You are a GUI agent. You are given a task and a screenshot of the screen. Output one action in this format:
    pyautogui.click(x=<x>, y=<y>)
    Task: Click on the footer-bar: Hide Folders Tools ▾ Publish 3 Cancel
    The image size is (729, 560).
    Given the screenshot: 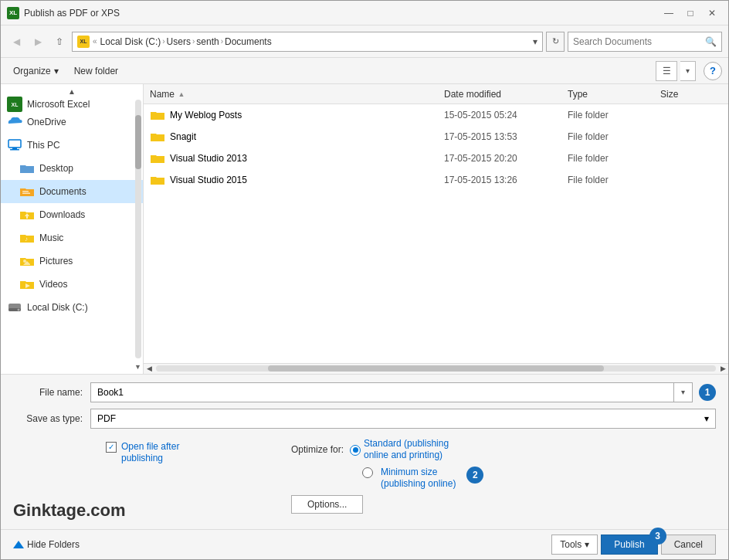 What is the action you would take?
    pyautogui.click(x=364, y=544)
    